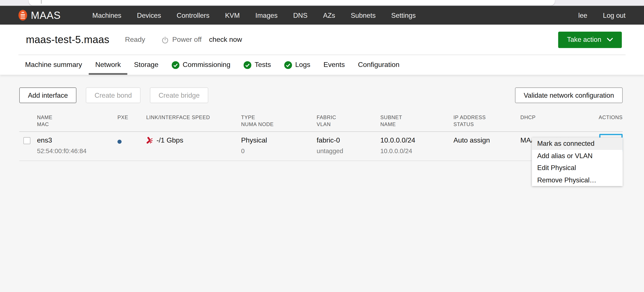 Image resolution: width=644 pixels, height=292 pixels. Describe the element at coordinates (417, 146) in the screenshot. I see `subnet-cell: 10.0.0.0/24 10.0.0.0/24` at that location.